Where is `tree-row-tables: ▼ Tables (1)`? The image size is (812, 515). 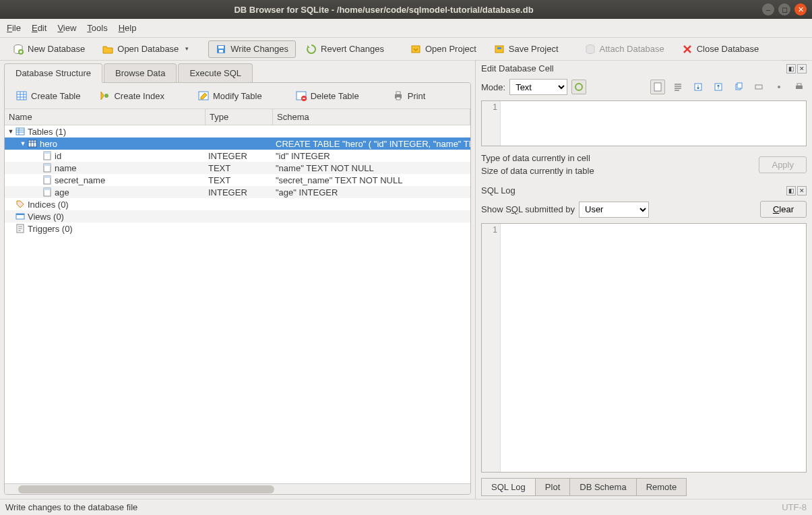 tree-row-tables: ▼ Tables (1) is located at coordinates (237, 131).